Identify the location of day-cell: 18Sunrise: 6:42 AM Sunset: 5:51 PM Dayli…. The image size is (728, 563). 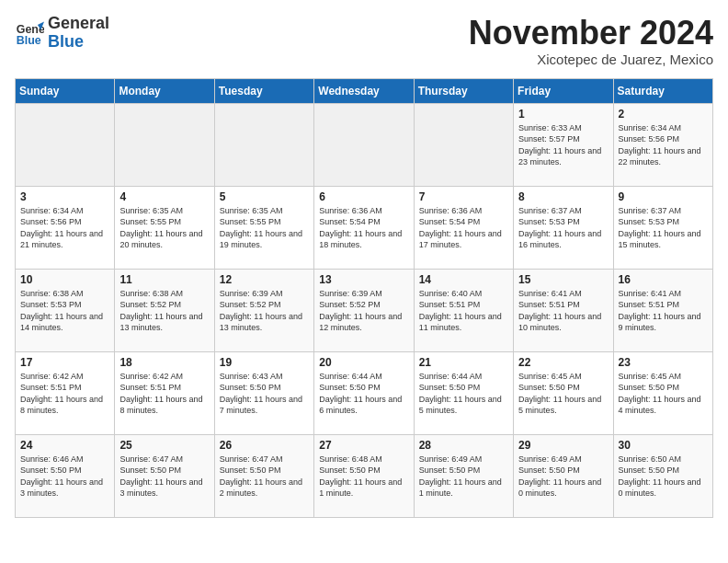
(165, 393).